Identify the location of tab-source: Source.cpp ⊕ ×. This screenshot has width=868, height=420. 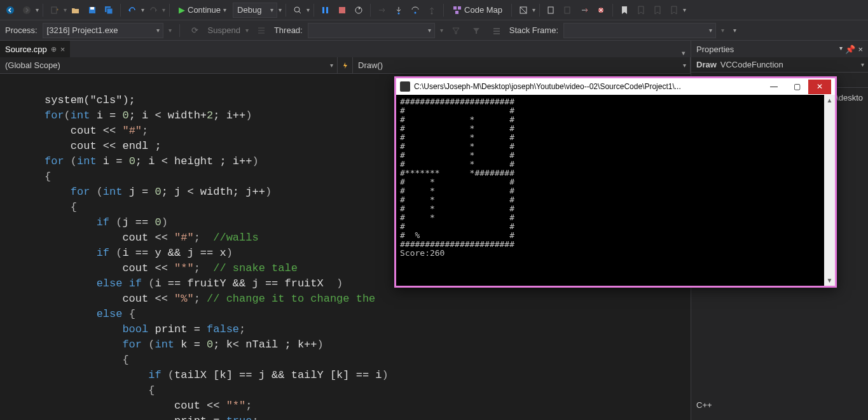
(35, 49).